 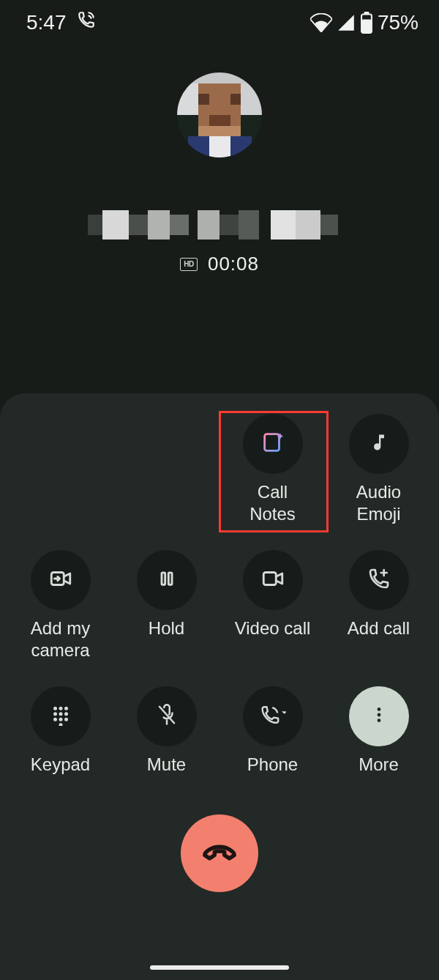 What do you see at coordinates (398, 23) in the screenshot?
I see `battery-pct: 75%` at bounding box center [398, 23].